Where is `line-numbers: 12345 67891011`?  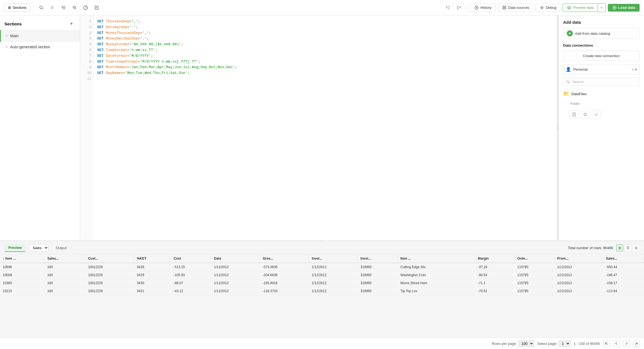 line-numbers: 12345 67891011 is located at coordinates (87, 128).